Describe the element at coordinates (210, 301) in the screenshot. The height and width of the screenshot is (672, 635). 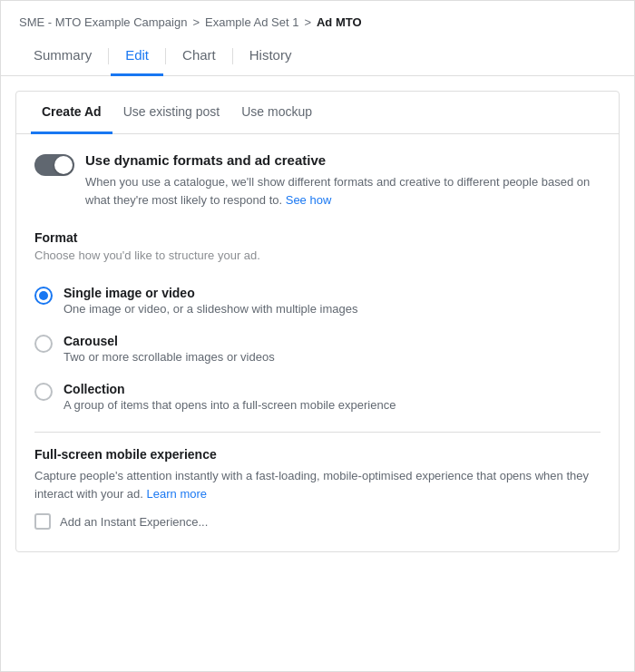
I see `radio-single-image-text: Single image or video One image or video…` at that location.